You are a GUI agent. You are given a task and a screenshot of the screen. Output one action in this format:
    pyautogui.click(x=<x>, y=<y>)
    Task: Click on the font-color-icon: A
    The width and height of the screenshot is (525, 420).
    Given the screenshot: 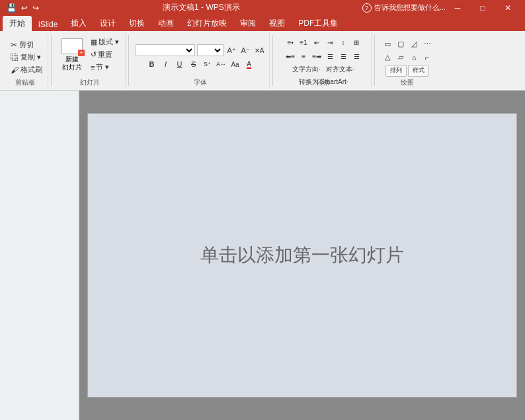 What is the action you would take?
    pyautogui.click(x=249, y=65)
    